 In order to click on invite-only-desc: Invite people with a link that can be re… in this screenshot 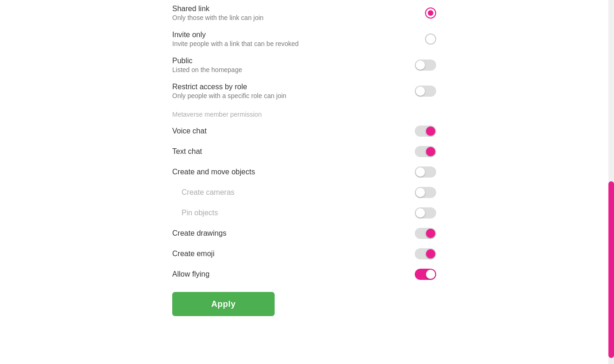, I will do `click(236, 44)`.